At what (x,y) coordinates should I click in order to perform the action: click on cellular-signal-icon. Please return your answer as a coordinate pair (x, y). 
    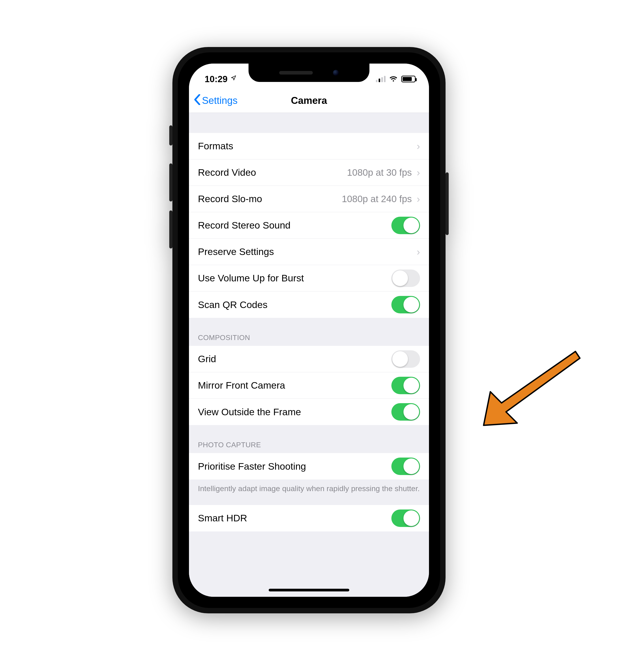
    Looking at the image, I should click on (381, 79).